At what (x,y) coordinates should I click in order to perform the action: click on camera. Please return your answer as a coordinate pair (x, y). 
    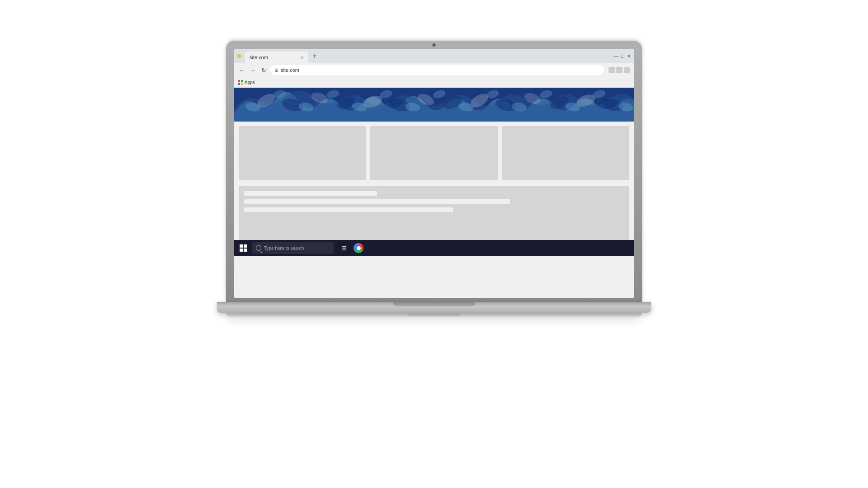
    Looking at the image, I should click on (434, 45).